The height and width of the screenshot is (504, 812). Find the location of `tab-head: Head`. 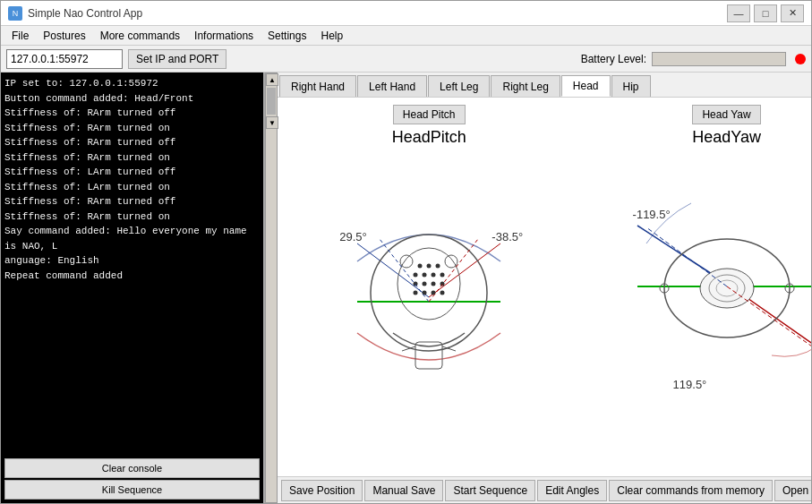

tab-head: Head is located at coordinates (585, 86).